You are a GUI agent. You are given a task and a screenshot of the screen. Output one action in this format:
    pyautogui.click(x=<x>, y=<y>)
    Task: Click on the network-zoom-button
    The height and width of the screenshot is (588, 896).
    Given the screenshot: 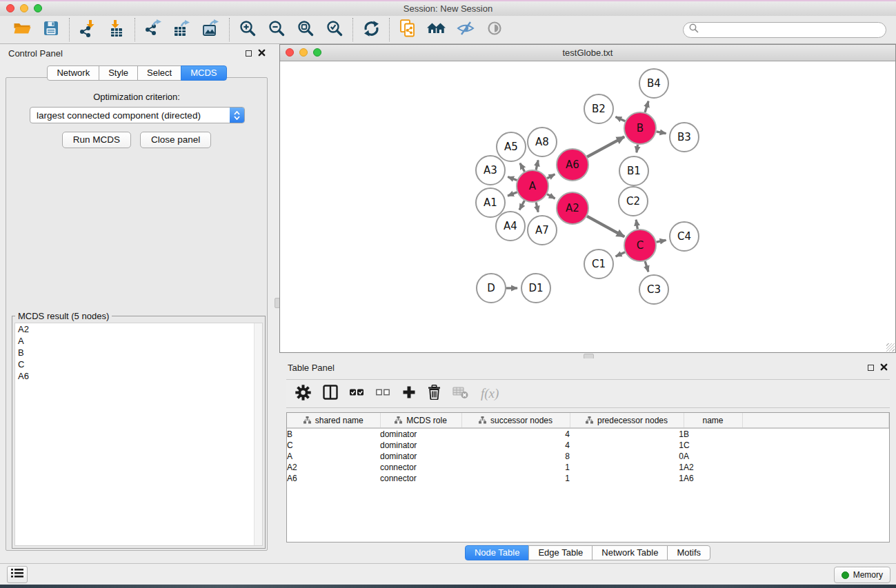 What is the action you would take?
    pyautogui.click(x=317, y=52)
    